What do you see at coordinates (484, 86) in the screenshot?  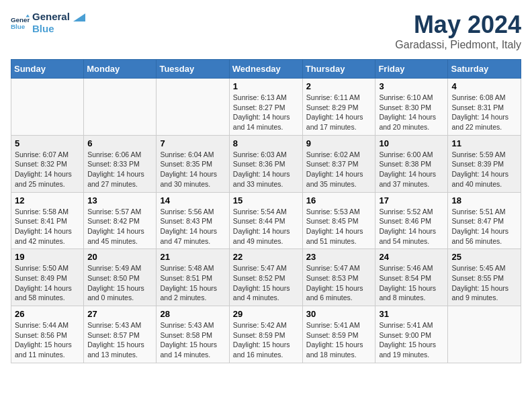 I see `day-number: 4` at bounding box center [484, 86].